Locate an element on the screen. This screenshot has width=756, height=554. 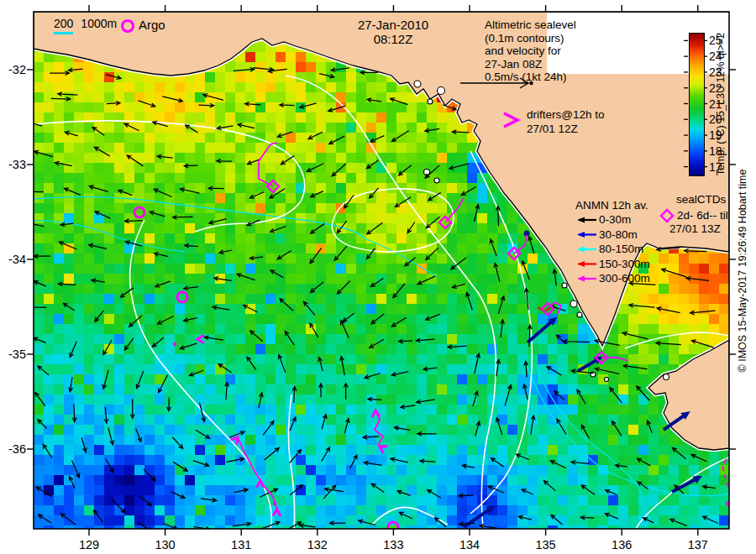
timestamp: 27-Jan-201008:12Z is located at coordinates (393, 32).